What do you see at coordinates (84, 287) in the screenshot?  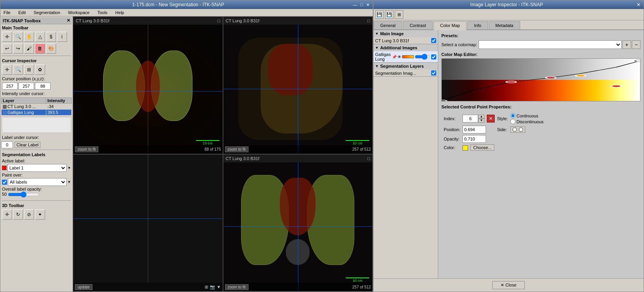 I see `vp-blank-update-btn: update` at bounding box center [84, 287].